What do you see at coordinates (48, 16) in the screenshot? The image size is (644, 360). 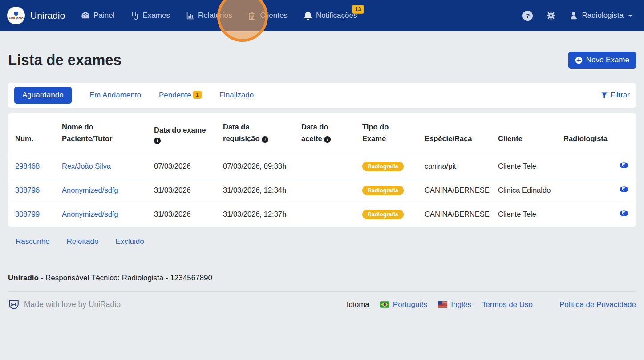 I see `brand-name: Uniradio` at bounding box center [48, 16].